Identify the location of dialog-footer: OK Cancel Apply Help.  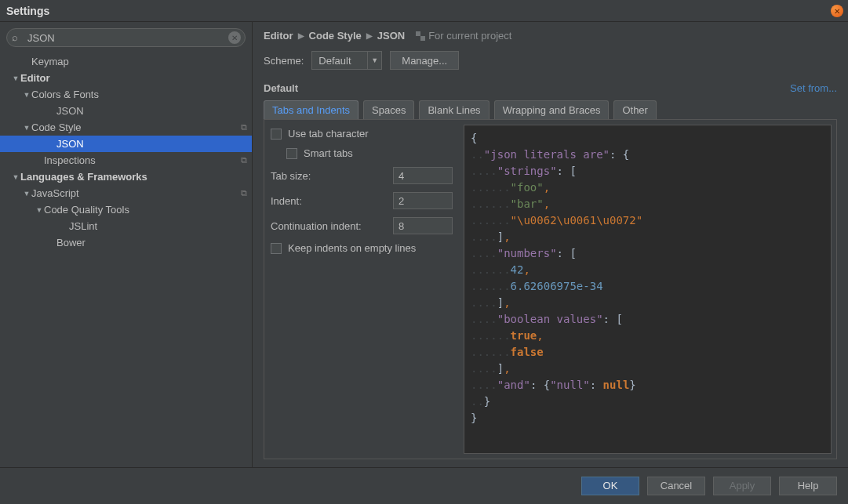
(424, 485).